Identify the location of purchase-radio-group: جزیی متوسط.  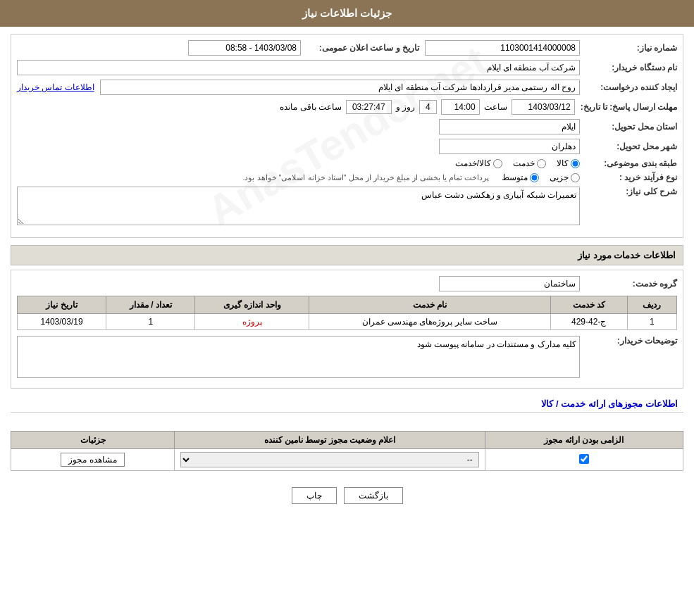
(541, 177).